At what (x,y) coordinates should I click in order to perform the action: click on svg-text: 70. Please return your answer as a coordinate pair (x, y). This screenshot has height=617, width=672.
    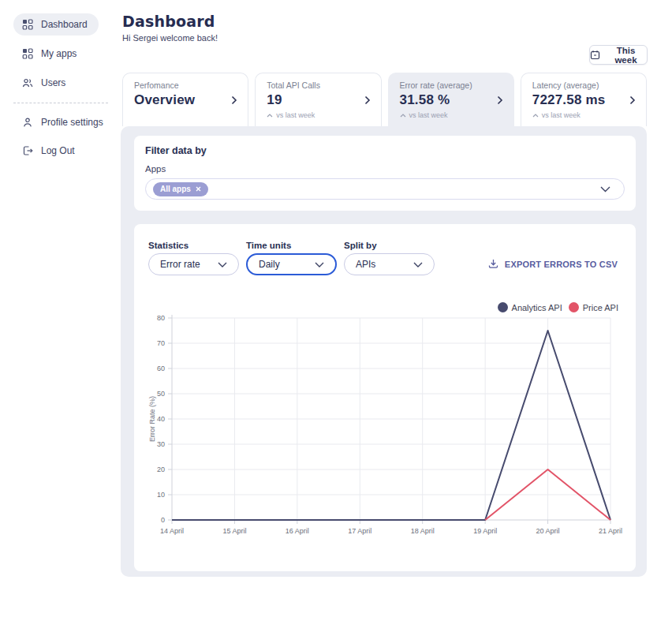
    Looking at the image, I should click on (161, 343).